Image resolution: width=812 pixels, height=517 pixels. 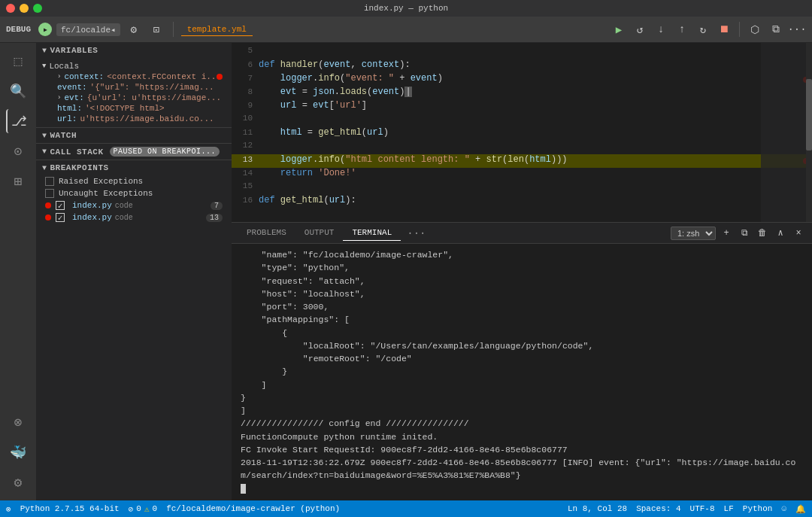 What do you see at coordinates (134, 193) in the screenshot?
I see `bp-uncaught-exceptions: Uncaught Exceptions` at bounding box center [134, 193].